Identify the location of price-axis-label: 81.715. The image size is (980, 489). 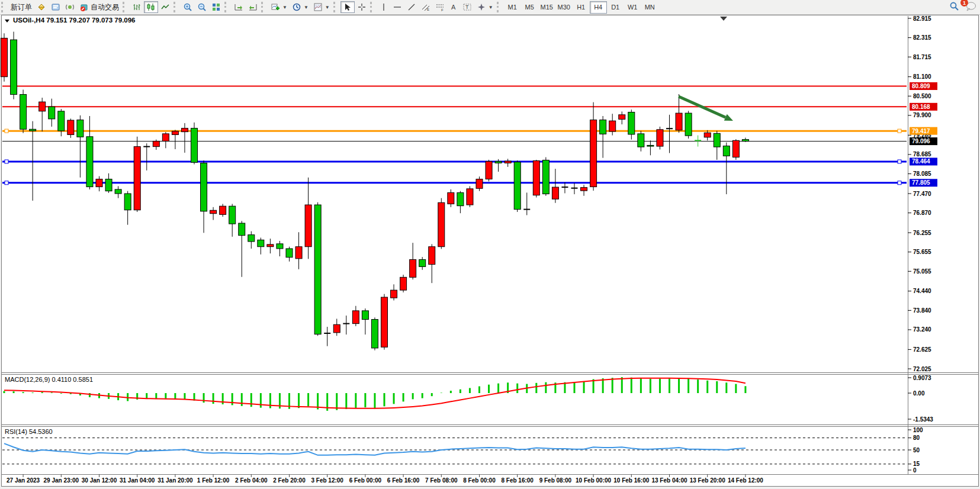
(923, 57).